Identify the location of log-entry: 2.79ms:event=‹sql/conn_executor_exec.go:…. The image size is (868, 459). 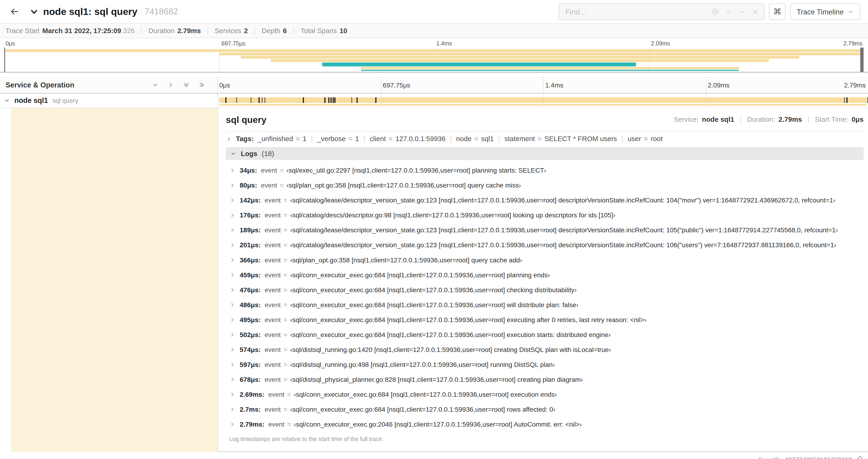
(545, 424).